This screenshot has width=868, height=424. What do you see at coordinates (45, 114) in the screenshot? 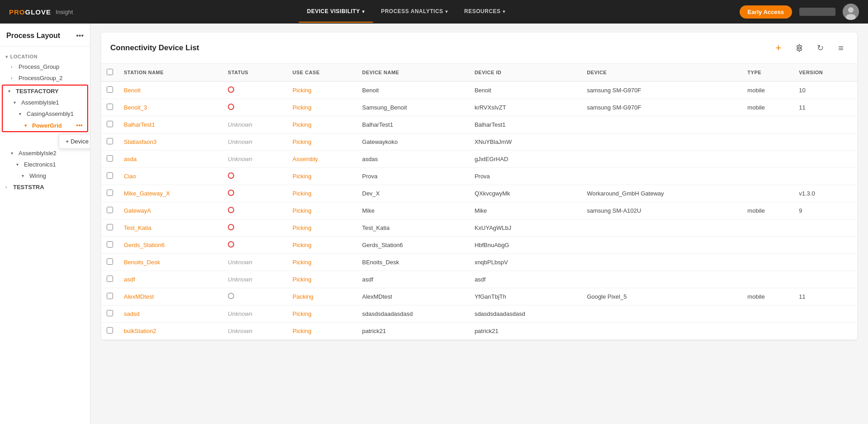
I see `sidebar-item-casingassembly1: ▾ CasingAssembly1` at bounding box center [45, 114].